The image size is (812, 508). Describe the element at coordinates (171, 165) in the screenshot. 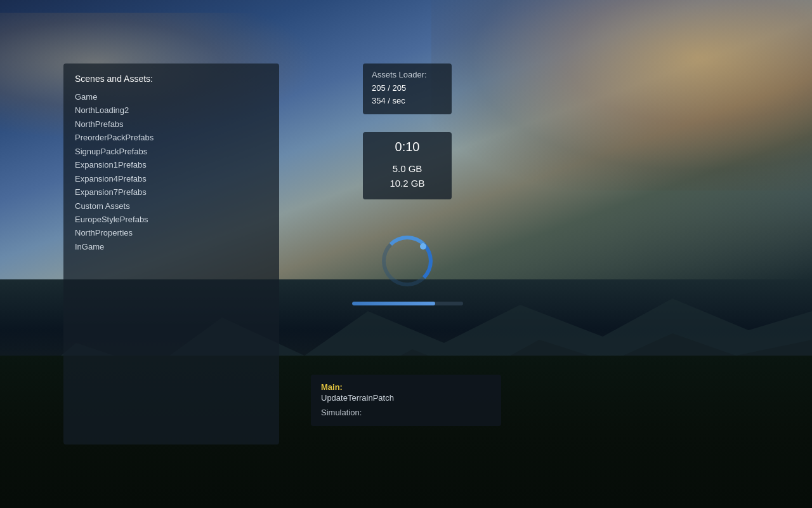

I see `list-item: Expansion1Prefabs` at that location.